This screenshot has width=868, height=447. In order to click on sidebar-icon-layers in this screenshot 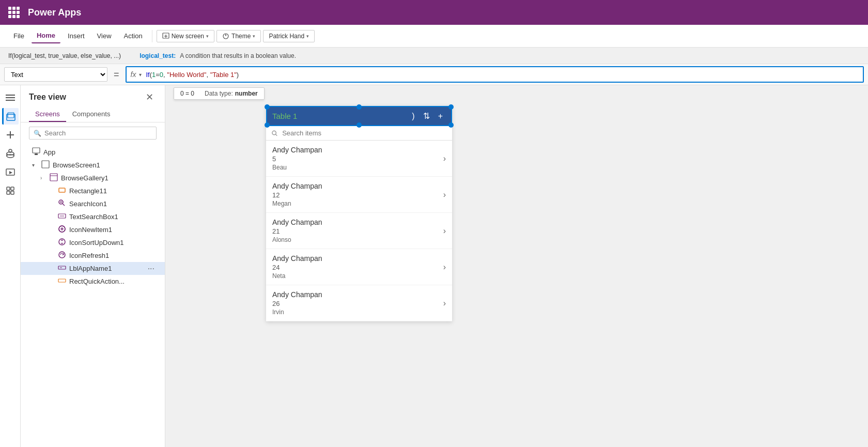, I will do `click(10, 116)`.